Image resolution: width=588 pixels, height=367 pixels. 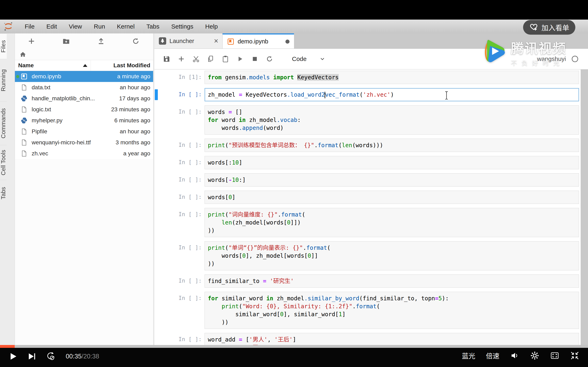 What do you see at coordinates (85, 66) in the screenshot?
I see `sort-ascending-icon` at bounding box center [85, 66].